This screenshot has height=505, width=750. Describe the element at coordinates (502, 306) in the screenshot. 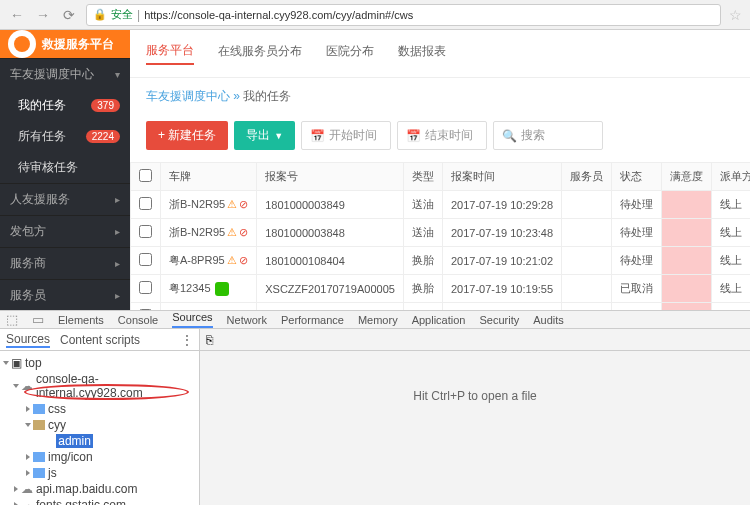

I see `time-cell: 2017-07-19 09:37:35` at that location.